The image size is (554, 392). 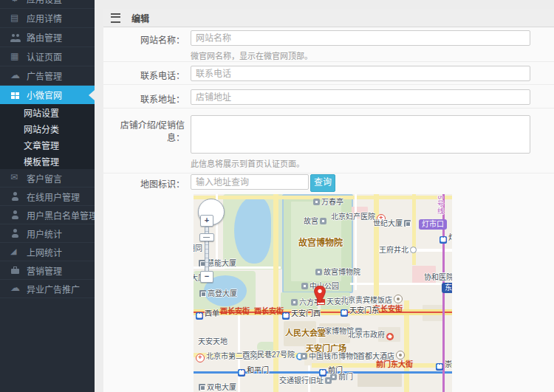 I want to click on sidebar-item-上网统计: 上网统计, so click(x=47, y=252).